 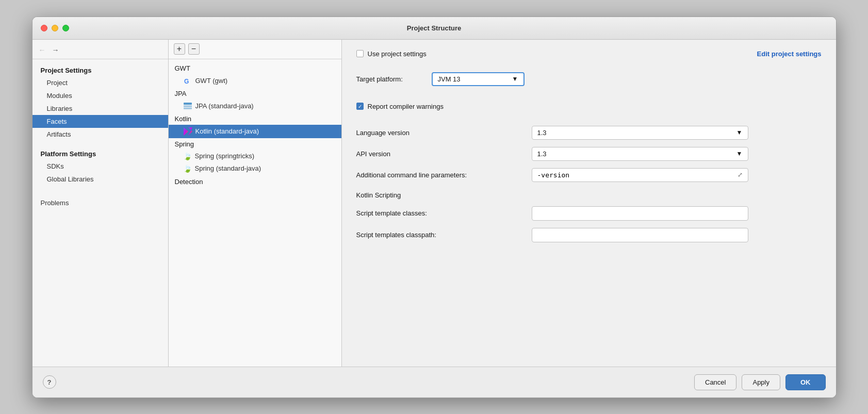 I want to click on script-template-classes-label: Script template classes:, so click(x=444, y=213).